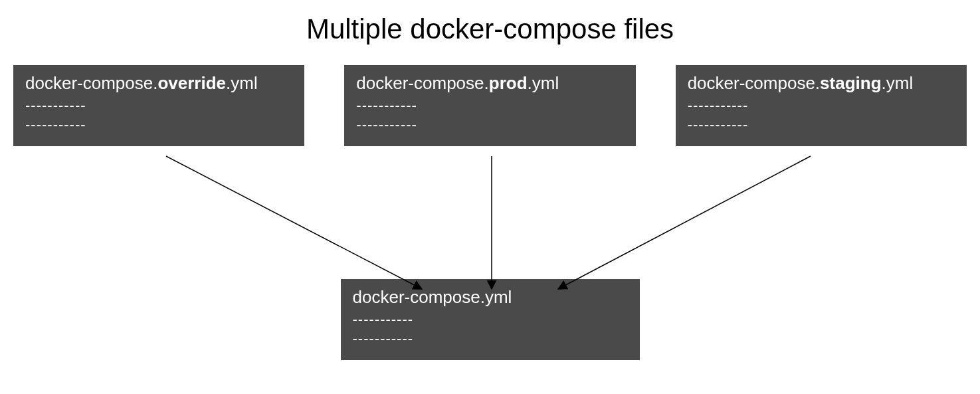 This screenshot has height=394, width=980. What do you see at coordinates (508, 83) in the screenshot?
I see `filename-bold: prod` at bounding box center [508, 83].